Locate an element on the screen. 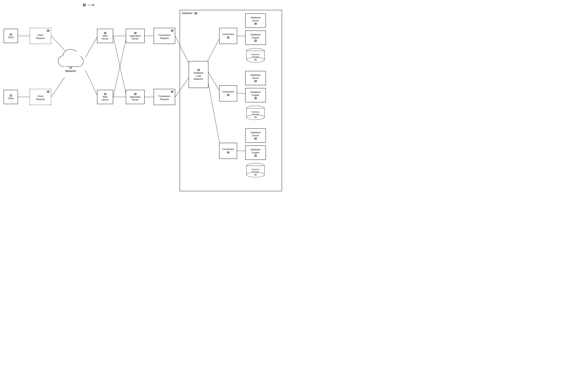 The image size is (567, 392). appserver1-label: ApplicationServer is located at coordinates (135, 37).